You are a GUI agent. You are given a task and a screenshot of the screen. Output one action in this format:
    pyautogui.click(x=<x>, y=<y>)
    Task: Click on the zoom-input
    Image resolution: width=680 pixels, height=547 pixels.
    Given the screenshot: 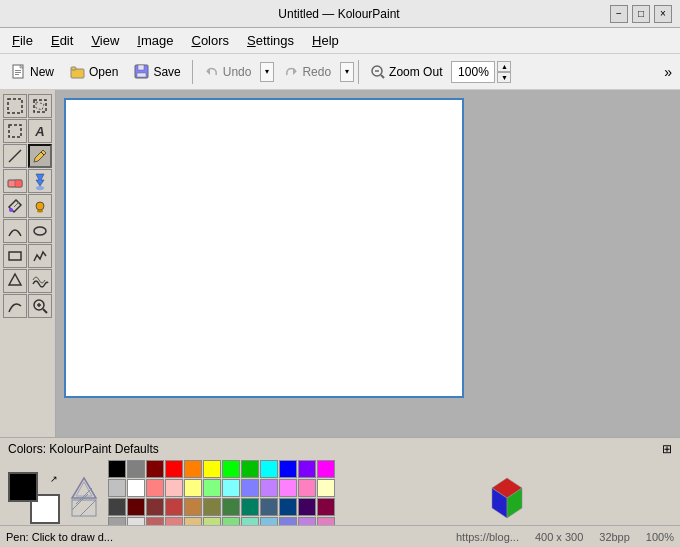 What is the action you would take?
    pyautogui.click(x=473, y=72)
    